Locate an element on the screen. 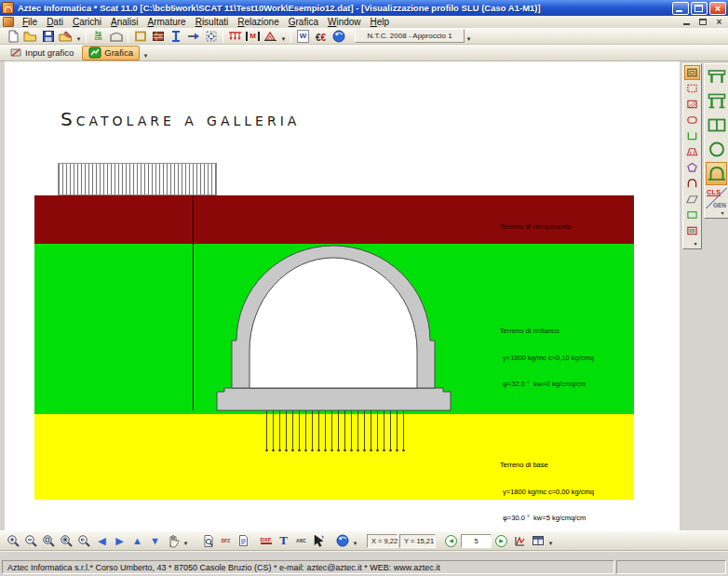 The width and height of the screenshot is (728, 576). export-dfz-button: DFZ is located at coordinates (225, 542).